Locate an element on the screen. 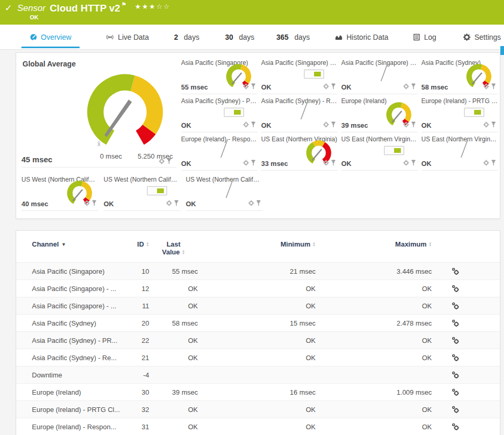  table-row: Asia Pacific (Sydney) - Re... 21 OK OK O… is located at coordinates (258, 357).